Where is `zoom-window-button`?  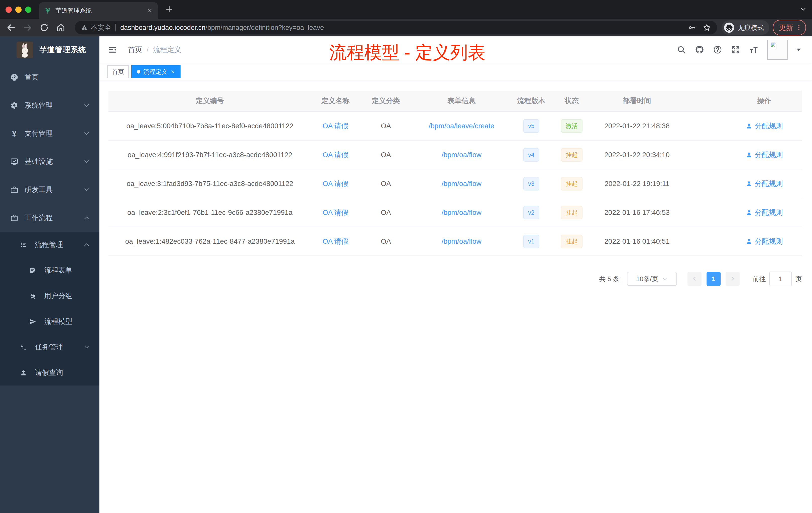
zoom-window-button is located at coordinates (28, 9).